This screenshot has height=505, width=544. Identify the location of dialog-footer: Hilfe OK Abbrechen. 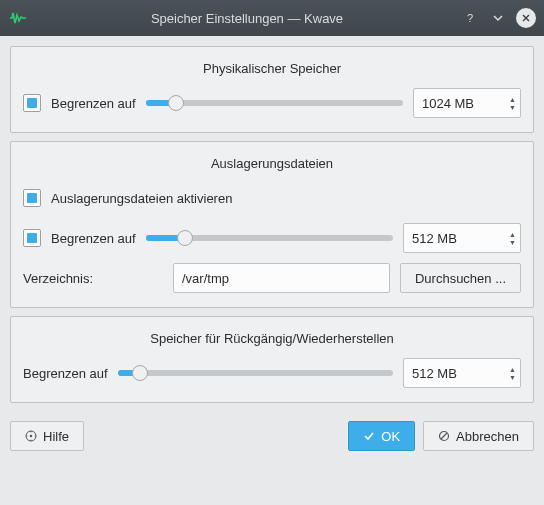
(272, 437).